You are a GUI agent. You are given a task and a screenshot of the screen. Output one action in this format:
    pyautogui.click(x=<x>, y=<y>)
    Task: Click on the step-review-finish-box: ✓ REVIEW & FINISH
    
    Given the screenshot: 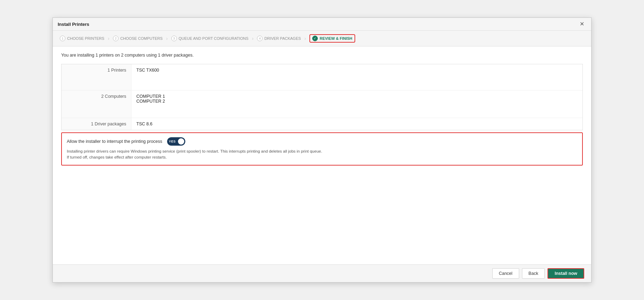 What is the action you would take?
    pyautogui.click(x=332, y=38)
    